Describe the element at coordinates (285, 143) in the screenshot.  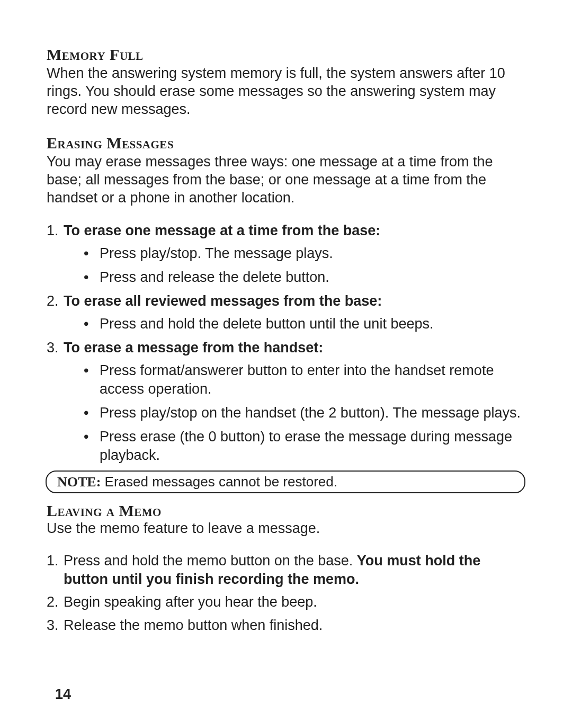
I see `heading-erasing-messages: Erasing Messages` at that location.